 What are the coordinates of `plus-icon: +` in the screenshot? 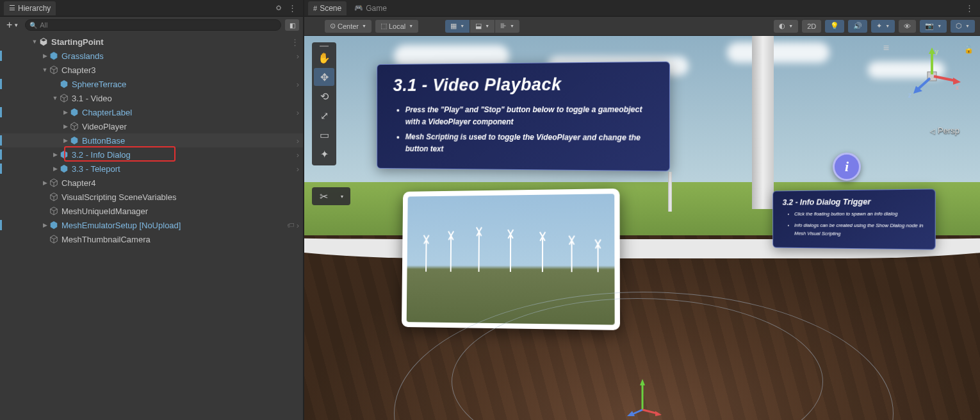 It's located at (9, 25).